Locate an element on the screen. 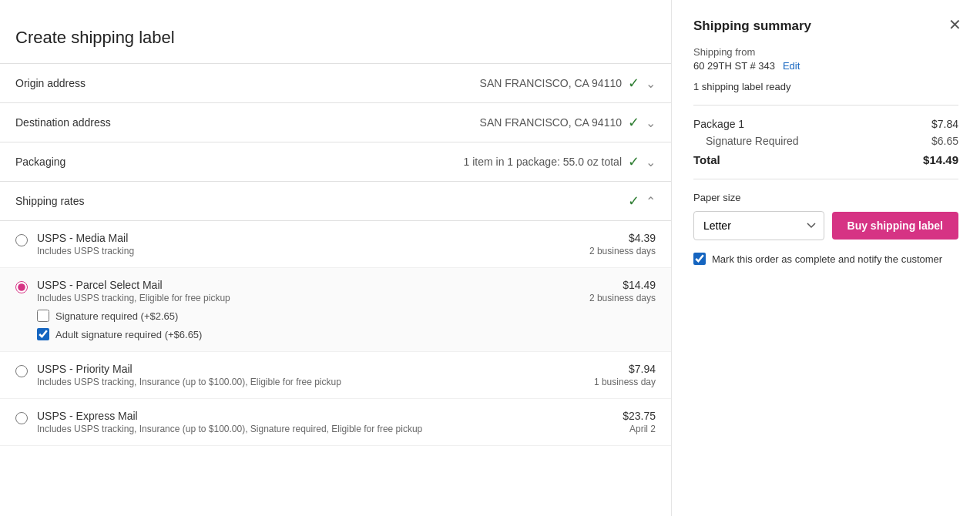 The width and height of the screenshot is (980, 516). rate-item-media-mail: USPS - Media Mail Includes USPS tracking… is located at coordinates (336, 245).